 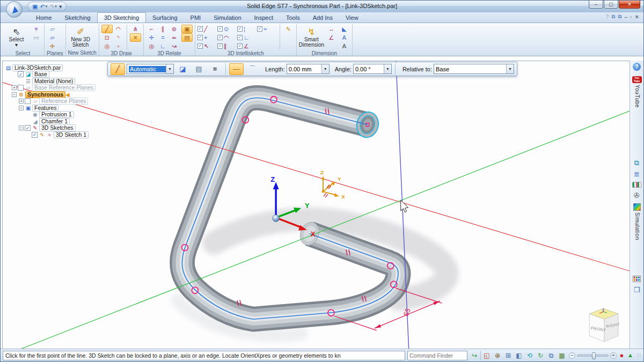 What do you see at coordinates (80, 38) in the screenshot?
I see `new-3d-sketch-button: ✐New 3D Sketch` at bounding box center [80, 38].